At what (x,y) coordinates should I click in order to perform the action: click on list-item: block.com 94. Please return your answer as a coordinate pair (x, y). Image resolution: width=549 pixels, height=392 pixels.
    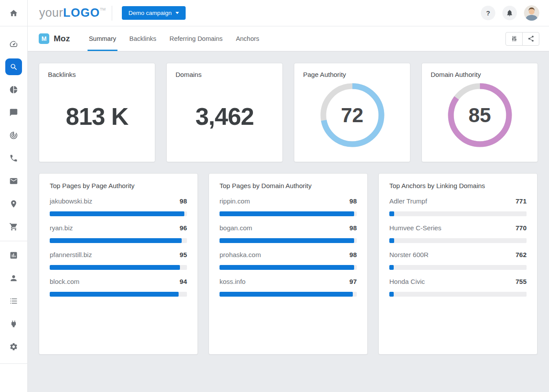
    Looking at the image, I should click on (118, 287).